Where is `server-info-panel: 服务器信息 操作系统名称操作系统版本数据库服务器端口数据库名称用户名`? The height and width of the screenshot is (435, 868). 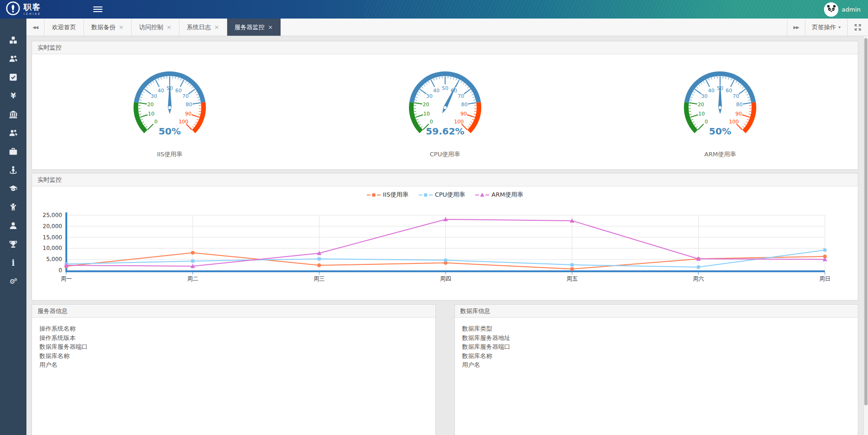
server-info-panel: 服务器信息 操作系统名称操作系统版本数据库服务器端口数据库名称用户名 is located at coordinates (234, 370).